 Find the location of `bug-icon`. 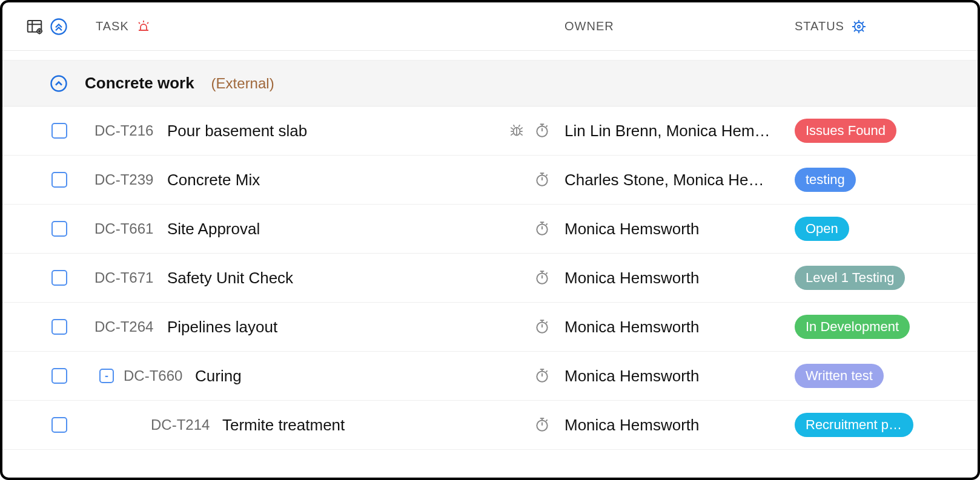

bug-icon is located at coordinates (517, 131).